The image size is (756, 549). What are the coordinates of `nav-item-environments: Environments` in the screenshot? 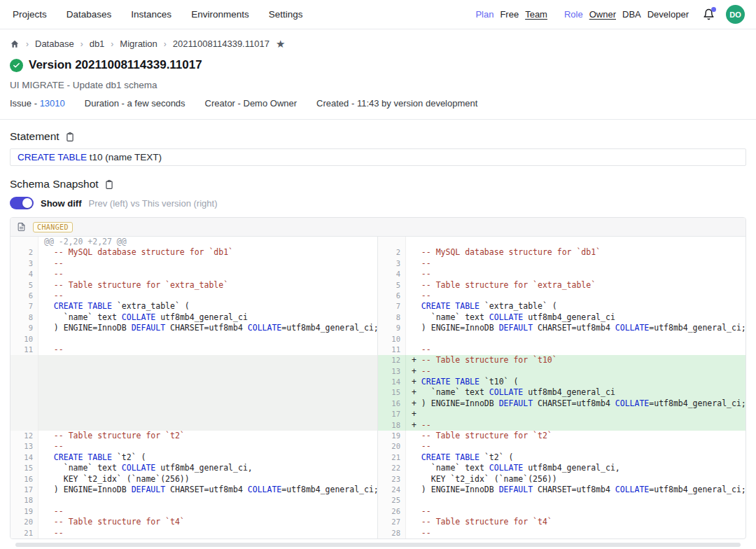 It's located at (220, 14).